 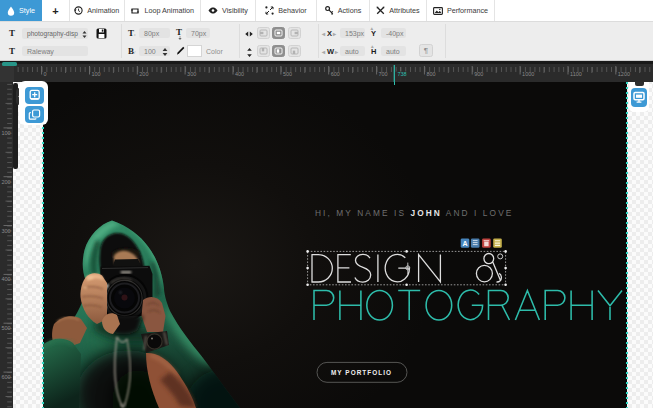 What do you see at coordinates (464, 244) in the screenshot?
I see `svg-text: A` at bounding box center [464, 244].